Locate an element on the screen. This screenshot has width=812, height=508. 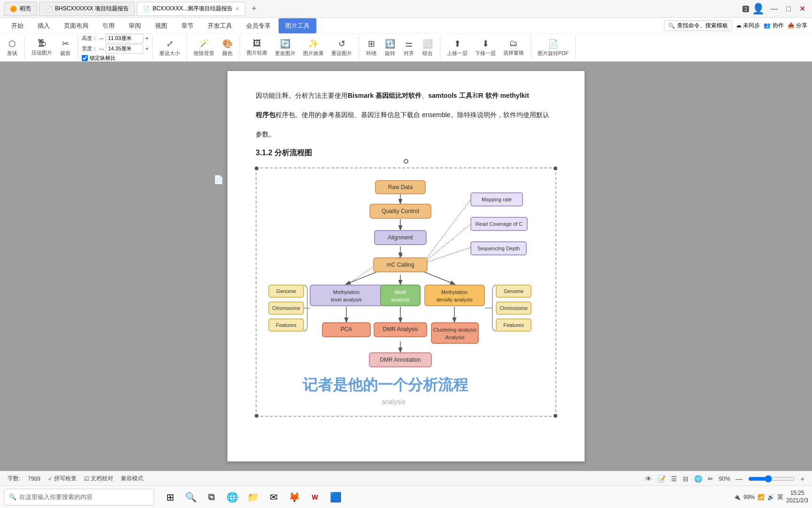
height-decrease: — is located at coordinates (102, 39).